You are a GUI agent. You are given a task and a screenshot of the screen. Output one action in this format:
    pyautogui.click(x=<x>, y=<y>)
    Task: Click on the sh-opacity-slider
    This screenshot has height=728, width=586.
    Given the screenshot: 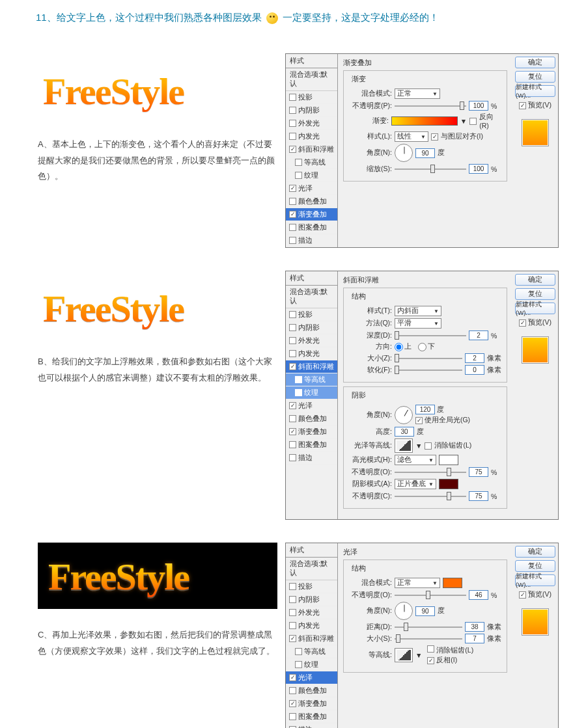 What is the action you would take?
    pyautogui.click(x=430, y=496)
    